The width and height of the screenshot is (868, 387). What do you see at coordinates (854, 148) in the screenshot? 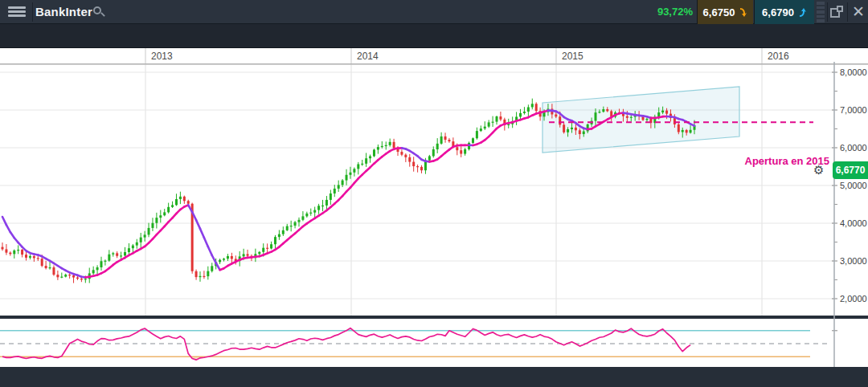
I see `svg-text: 6,0000` at bounding box center [854, 148].